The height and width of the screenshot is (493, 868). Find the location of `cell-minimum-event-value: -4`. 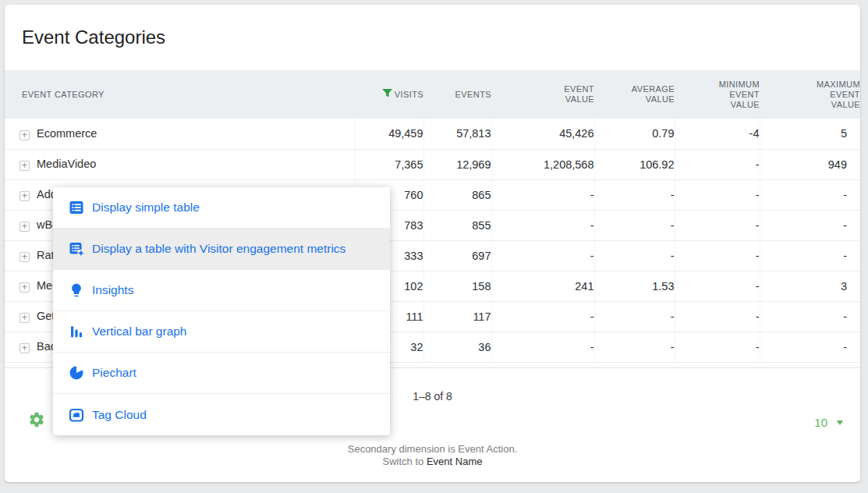

cell-minimum-event-value: -4 is located at coordinates (717, 134).